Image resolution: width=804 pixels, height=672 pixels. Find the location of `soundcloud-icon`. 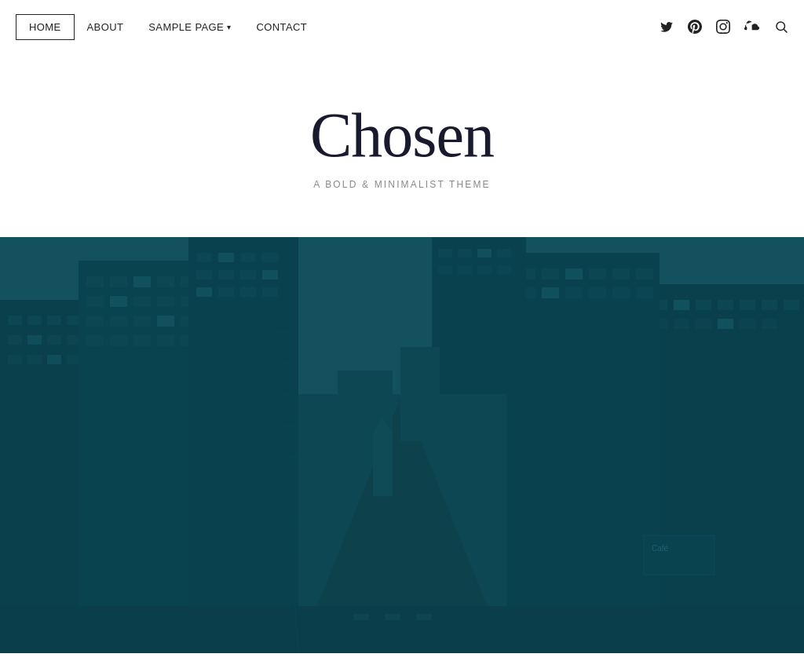

soundcloud-icon is located at coordinates (752, 27).